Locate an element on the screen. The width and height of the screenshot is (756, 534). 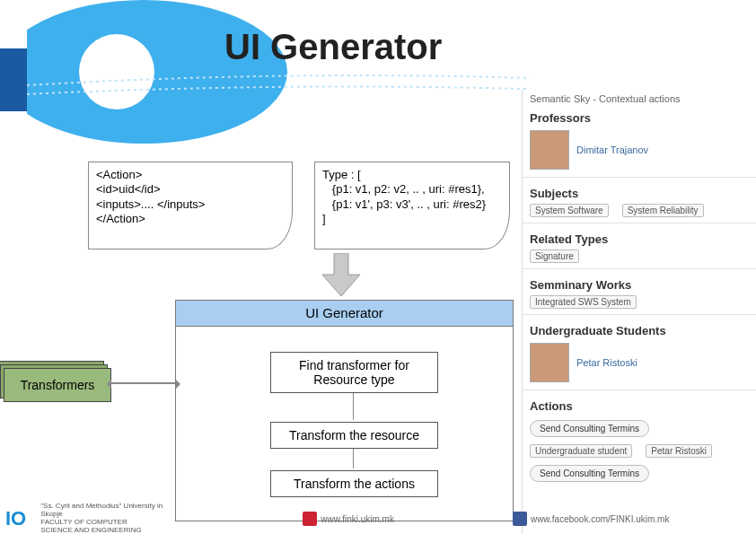
xml-action-text: <Action> <id>uid</id> <inputs>.... </inp… is located at coordinates (190, 197).